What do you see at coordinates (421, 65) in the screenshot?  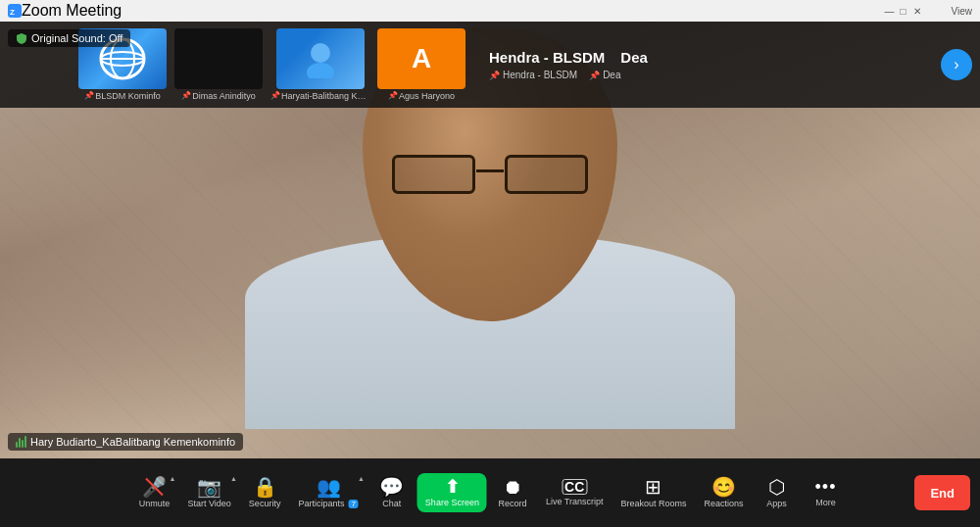 I see `participant-agus: A 📌 Agus Haryono` at bounding box center [421, 65].